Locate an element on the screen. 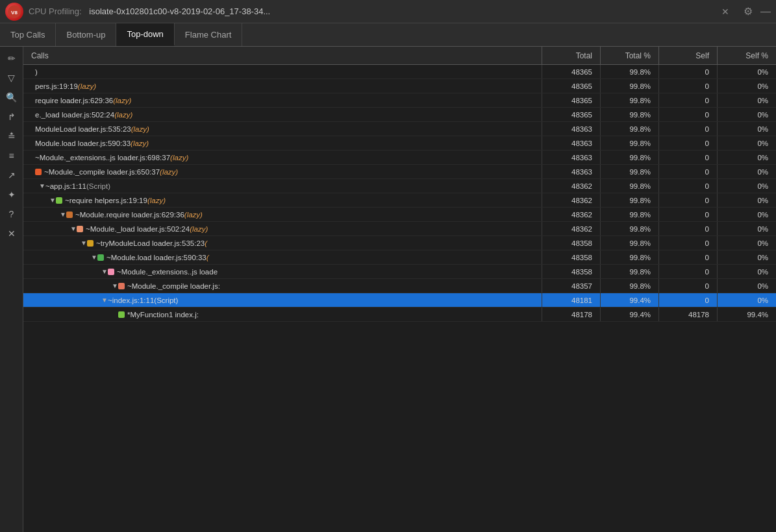  cell-name: ▼~Module.load loader.js:590:33 ( is located at coordinates (283, 257).